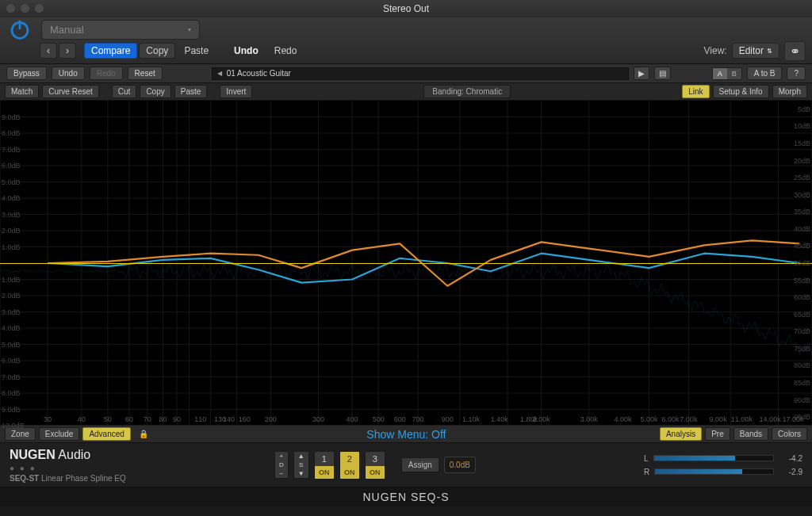  What do you see at coordinates (282, 464) in the screenshot?
I see `d-stepper: + D −` at bounding box center [282, 464].